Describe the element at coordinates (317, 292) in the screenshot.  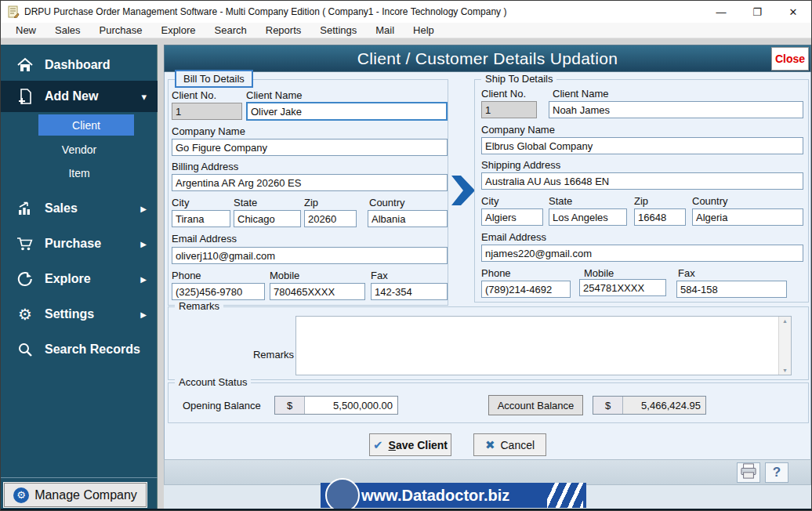
I see `bill-mobile-field` at that location.